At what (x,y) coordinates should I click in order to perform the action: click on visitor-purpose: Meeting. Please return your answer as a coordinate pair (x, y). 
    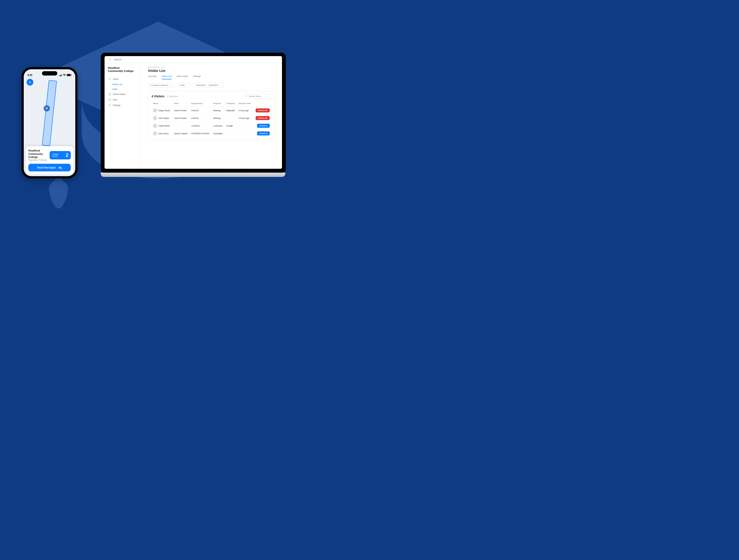
    Looking at the image, I should click on (218, 118).